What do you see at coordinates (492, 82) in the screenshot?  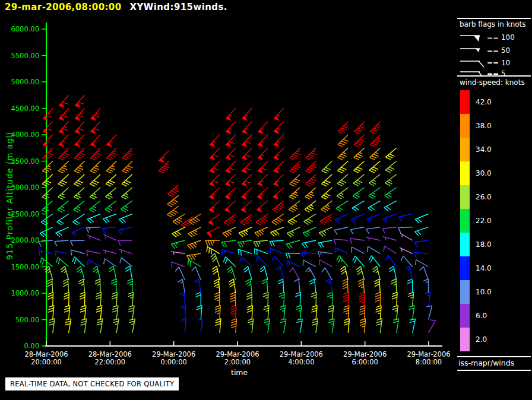 I see `windspeed-legend-title: wind-speed: knots` at bounding box center [492, 82].